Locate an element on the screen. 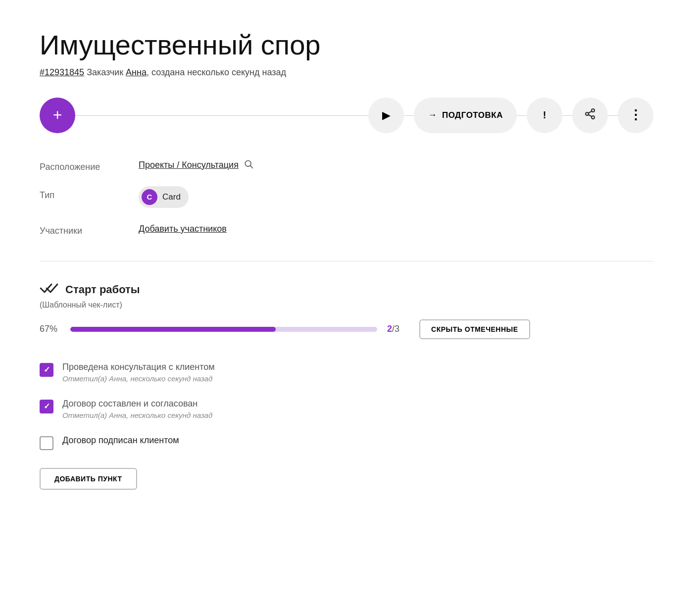  add-button: + is located at coordinates (57, 115).